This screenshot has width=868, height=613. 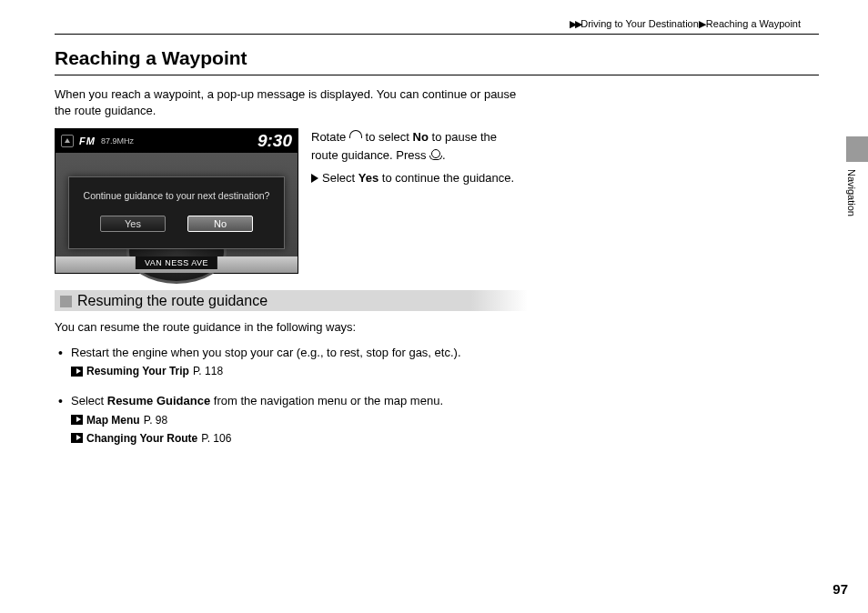 What do you see at coordinates (330, 136) in the screenshot?
I see `instr1-a: Rotate` at bounding box center [330, 136].